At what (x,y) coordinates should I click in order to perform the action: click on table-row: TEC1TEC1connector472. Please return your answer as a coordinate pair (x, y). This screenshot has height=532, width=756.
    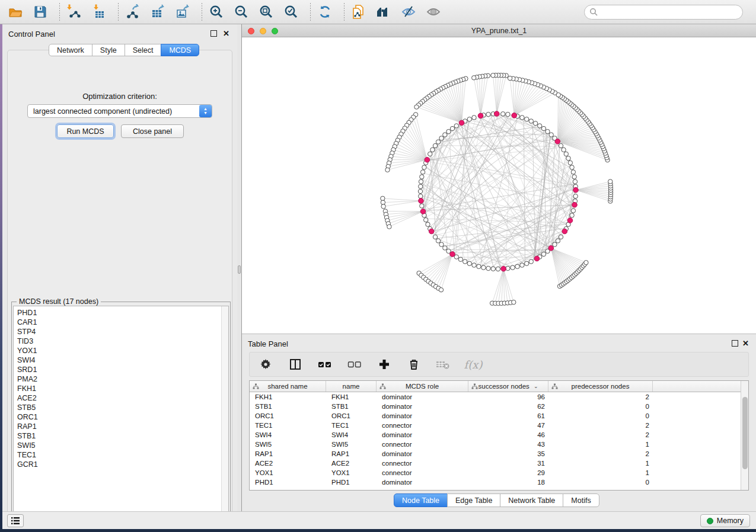
    Looking at the image, I should click on (499, 425).